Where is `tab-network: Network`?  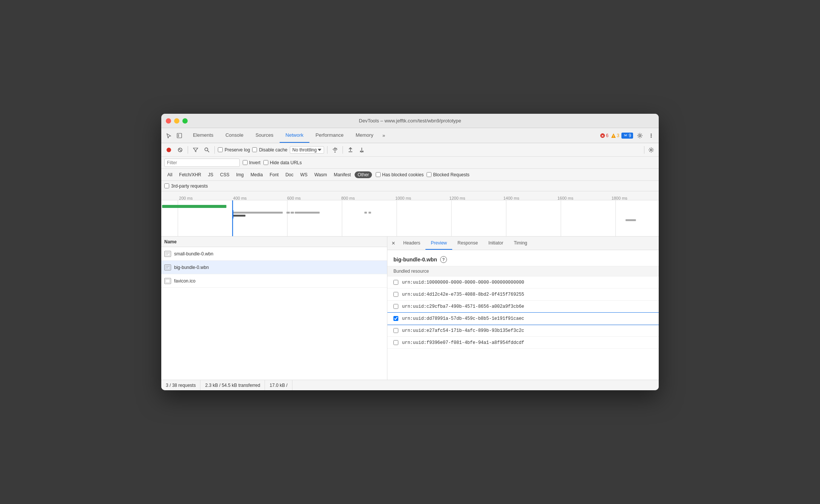 tab-network: Network is located at coordinates (295, 136).